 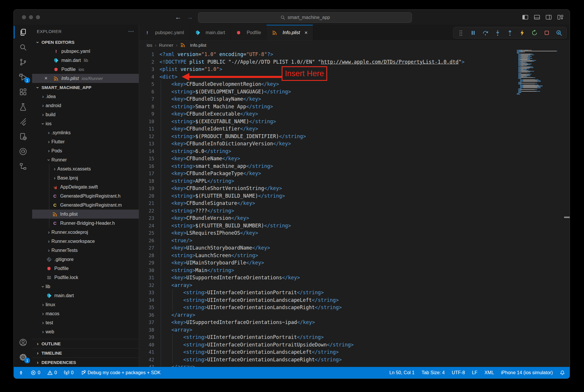 I want to click on tab-Podfile: Podfile, so click(x=248, y=33).